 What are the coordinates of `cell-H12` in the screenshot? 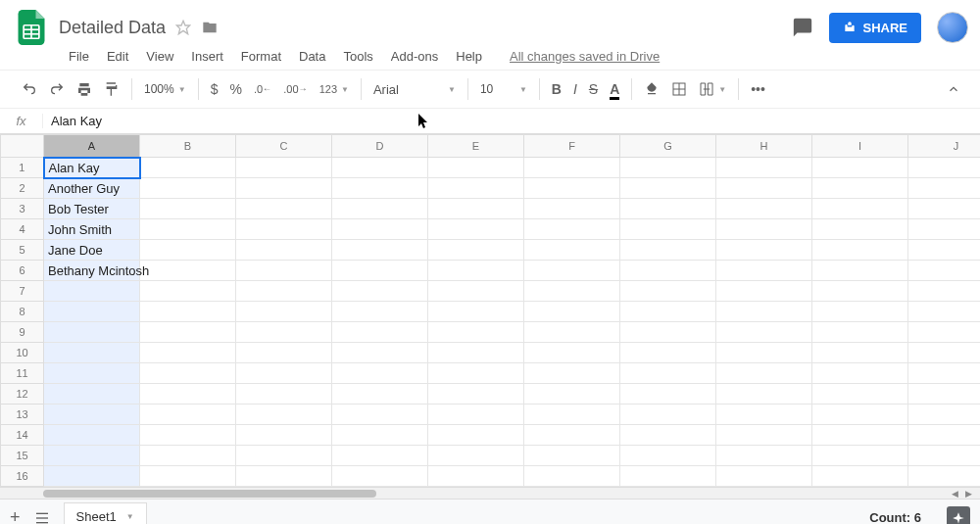 It's located at (764, 394).